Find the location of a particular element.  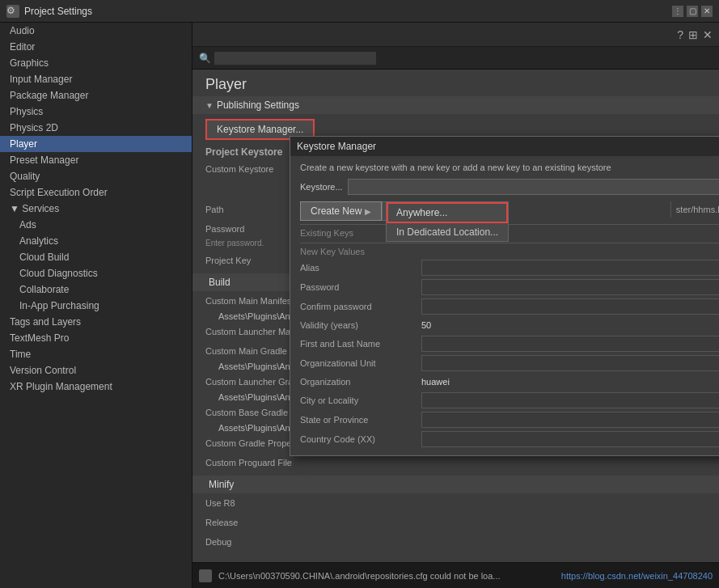

search-icon: 🔍 is located at coordinates (205, 58).